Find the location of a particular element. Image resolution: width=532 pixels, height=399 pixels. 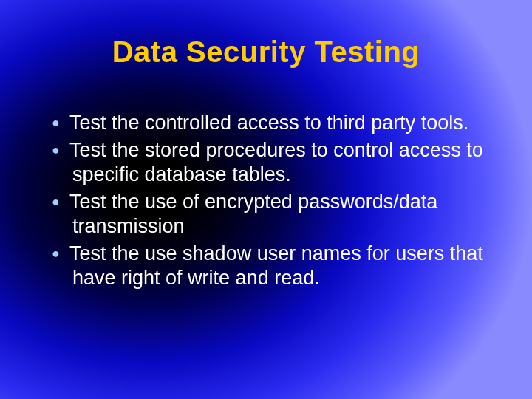

list-item-text: Test the stored procedures to control ac… is located at coordinates (276, 163).